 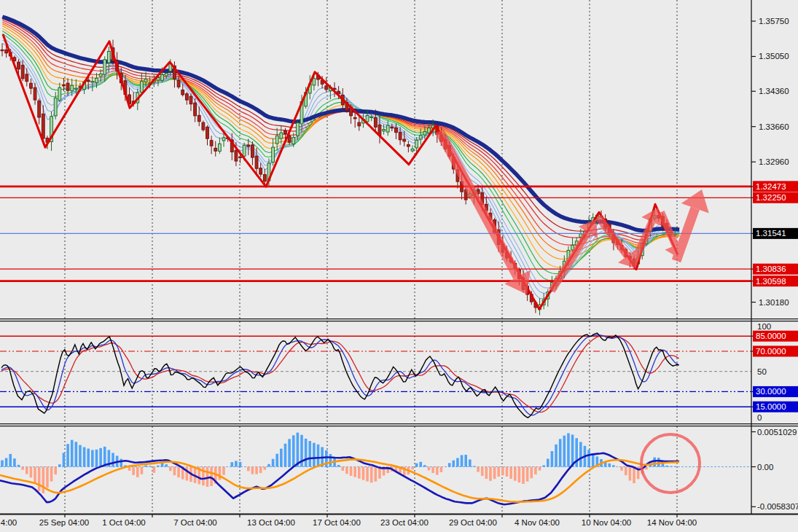 What do you see at coordinates (777, 432) in the screenshot?
I see `macd-tick-label: 0.0051029` at bounding box center [777, 432].